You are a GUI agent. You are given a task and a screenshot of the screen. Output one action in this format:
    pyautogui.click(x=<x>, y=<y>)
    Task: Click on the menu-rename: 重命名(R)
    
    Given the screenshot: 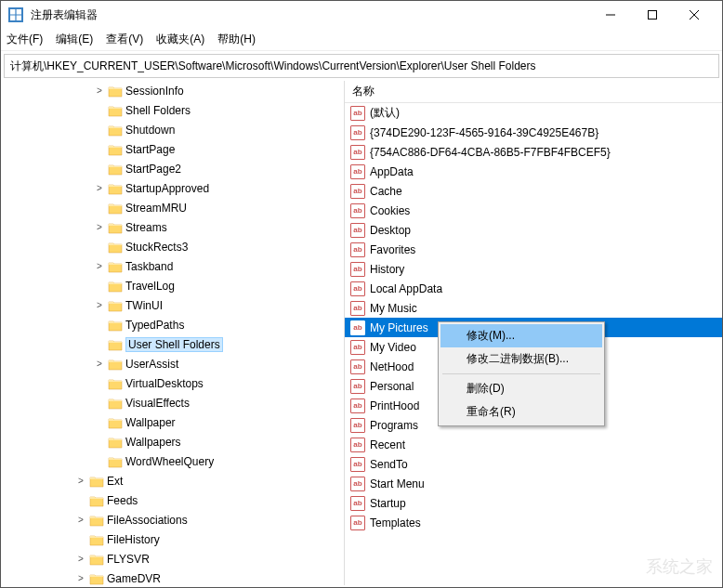 What is the action you would take?
    pyautogui.click(x=521, y=412)
    